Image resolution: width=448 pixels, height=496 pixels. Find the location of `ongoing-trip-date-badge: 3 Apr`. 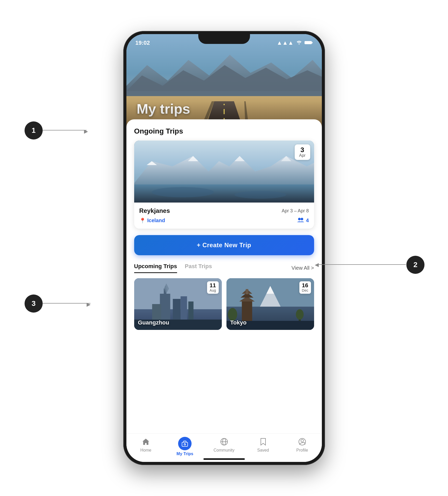

ongoing-trip-date-badge: 3 Apr is located at coordinates (302, 152).